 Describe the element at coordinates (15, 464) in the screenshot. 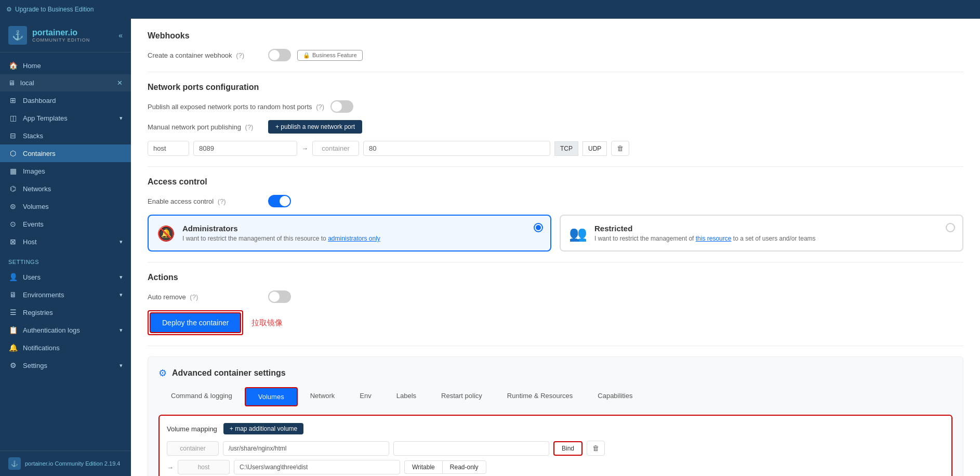

I see `footer-logo-icon: ⚓` at that location.